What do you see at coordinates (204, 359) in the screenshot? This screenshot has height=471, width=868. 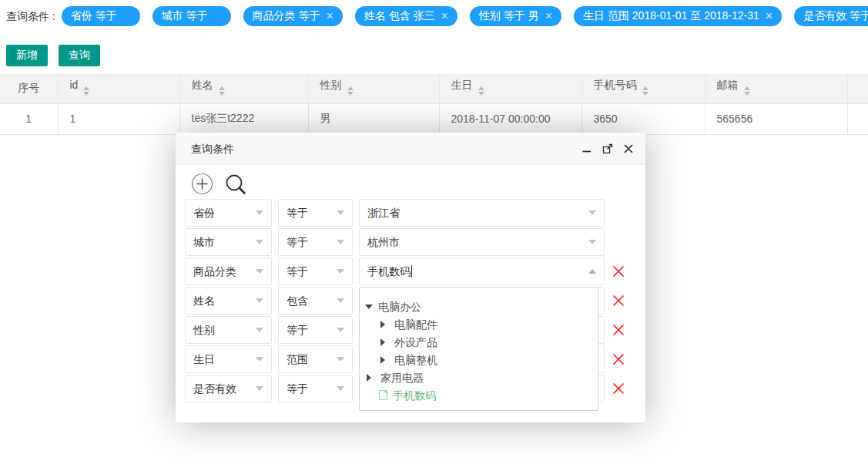 I see `condition-field-select-value: 生日` at bounding box center [204, 359].